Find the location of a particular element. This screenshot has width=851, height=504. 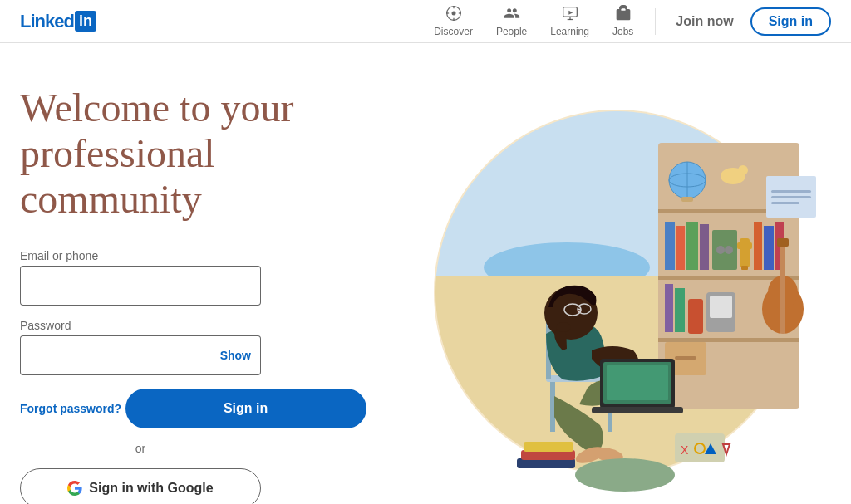

people-icon is located at coordinates (512, 15).